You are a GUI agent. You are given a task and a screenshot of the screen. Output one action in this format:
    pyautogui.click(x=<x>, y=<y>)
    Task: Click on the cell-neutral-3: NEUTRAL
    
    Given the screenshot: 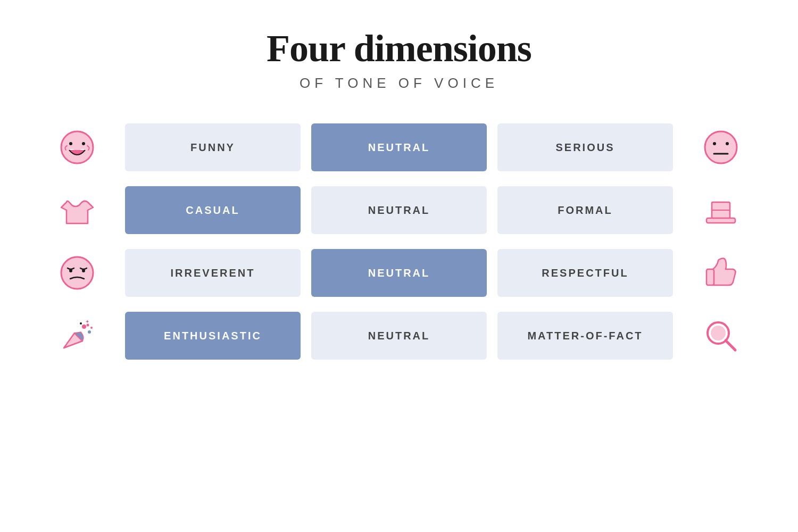 What is the action you would take?
    pyautogui.click(x=399, y=273)
    